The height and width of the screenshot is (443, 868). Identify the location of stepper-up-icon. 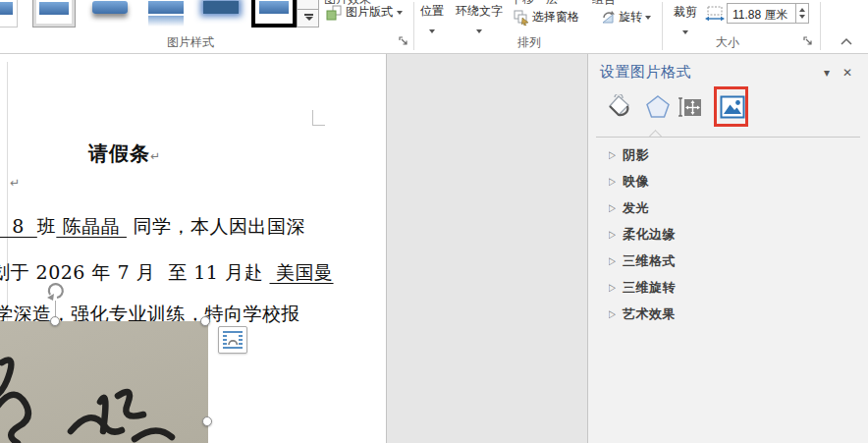
(802, 10).